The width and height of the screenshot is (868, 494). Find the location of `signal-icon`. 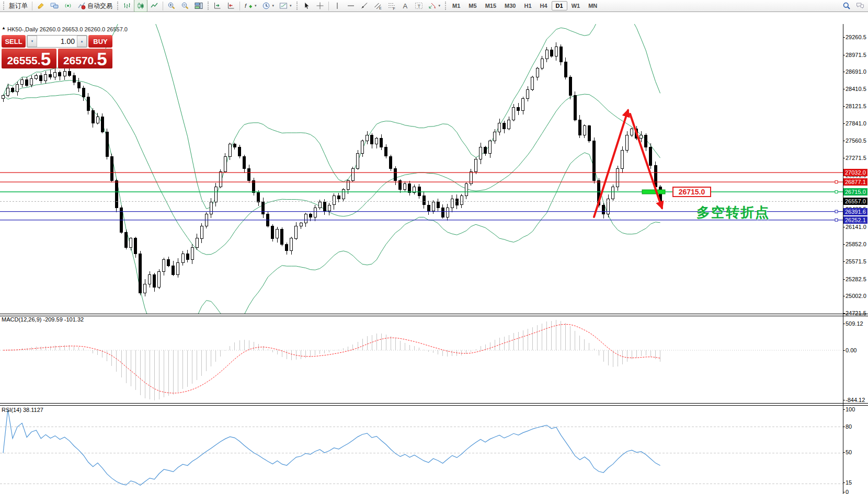

signal-icon is located at coordinates (68, 6).